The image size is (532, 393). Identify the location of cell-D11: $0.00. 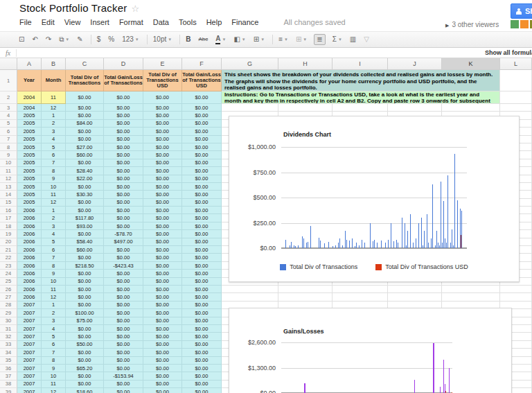
(123, 171).